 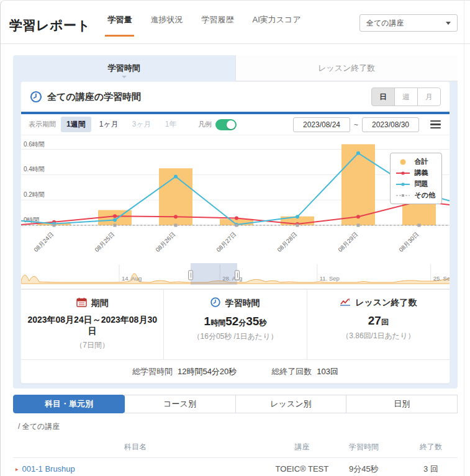 What do you see at coordinates (142, 124) in the screenshot?
I see `period-button-3: 3ヶ月` at bounding box center [142, 124].